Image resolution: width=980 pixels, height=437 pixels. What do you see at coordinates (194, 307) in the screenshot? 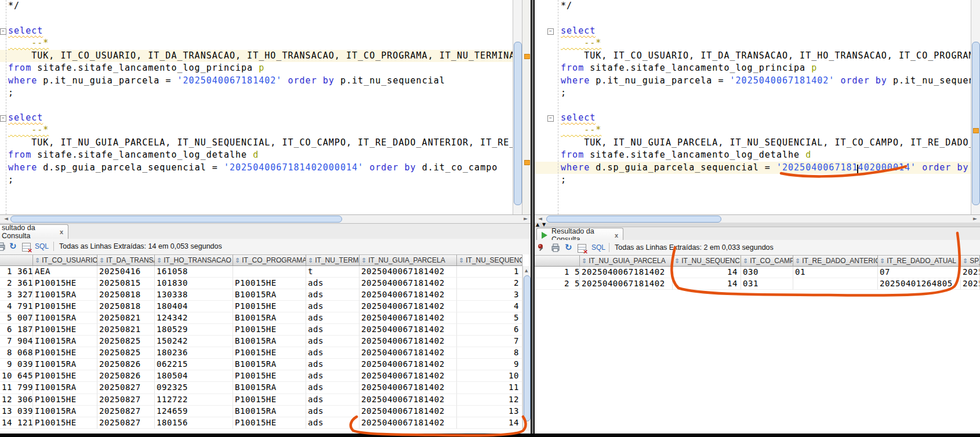
I see `cell: 180404` at bounding box center [194, 307].